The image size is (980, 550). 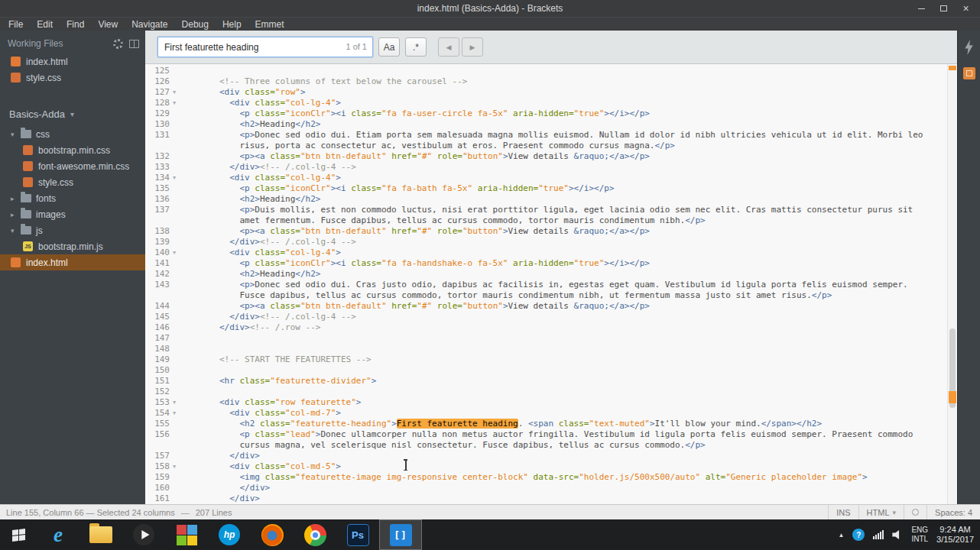 What do you see at coordinates (73, 167) in the screenshot?
I see `tree-item-font-awesome.min.css: font-awesome.min.css` at bounding box center [73, 167].